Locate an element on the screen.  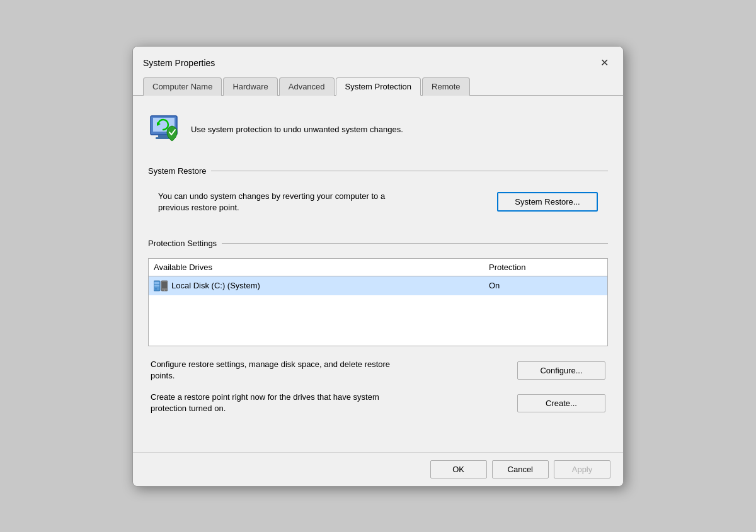
system-restore-row: You can undo system changes by reverting… is located at coordinates (378, 202).